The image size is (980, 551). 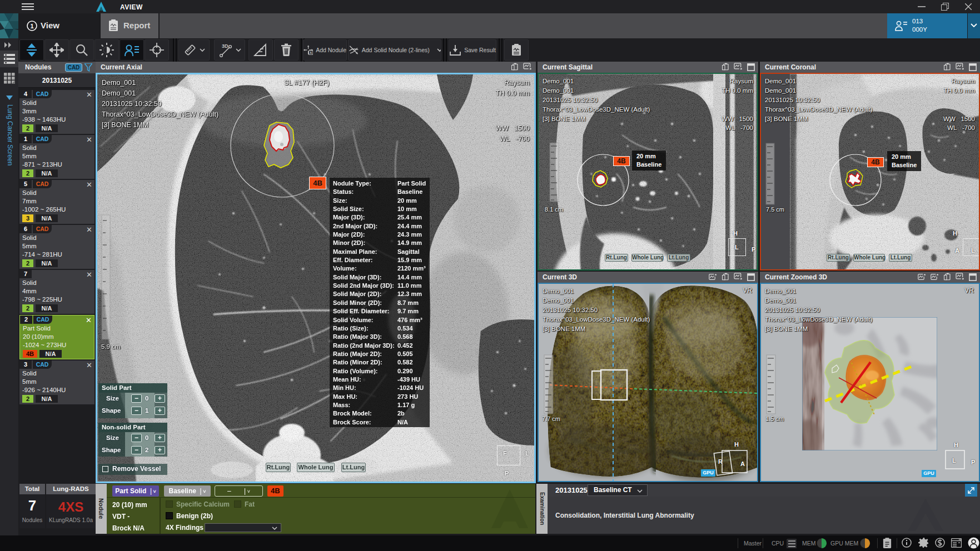 I want to click on svg-text: A, so click(x=311, y=53).